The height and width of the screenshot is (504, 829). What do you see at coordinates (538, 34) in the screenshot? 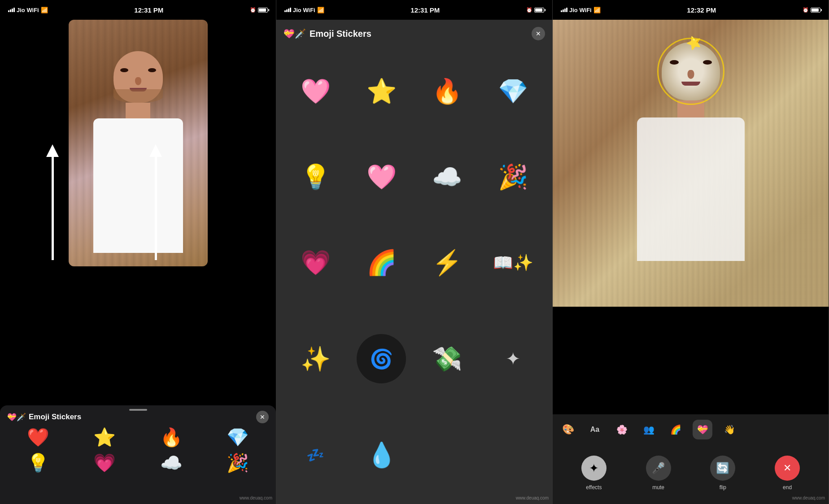
I see `panel-close-btn-2: ✕` at bounding box center [538, 34].